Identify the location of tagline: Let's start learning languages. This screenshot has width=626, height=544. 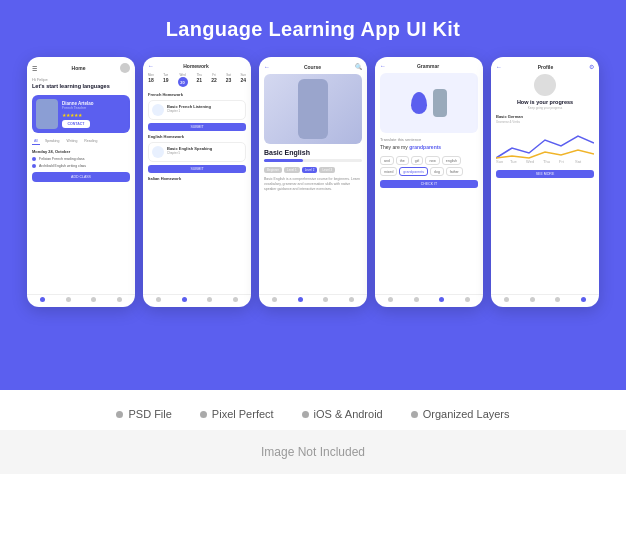
(81, 86).